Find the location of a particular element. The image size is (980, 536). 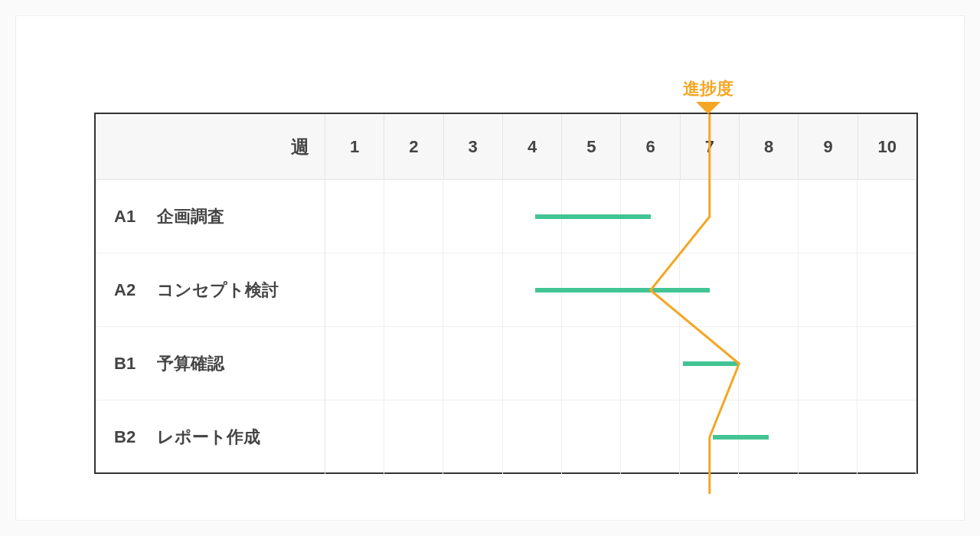

row-label: A1企画調査 is located at coordinates (211, 216).